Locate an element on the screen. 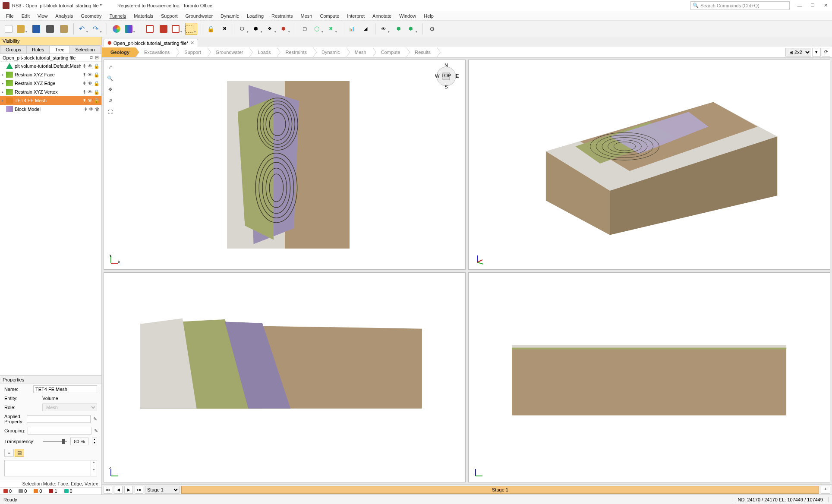 This screenshot has width=832, height=504. menu-support: Support is located at coordinates (169, 16).